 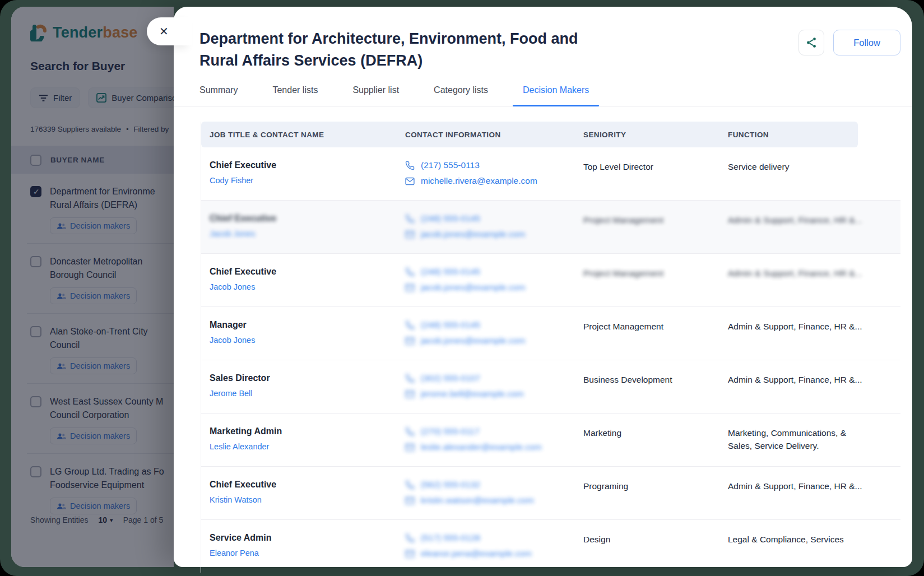 What do you see at coordinates (231, 393) in the screenshot?
I see `contact-name-link: Jerome Bell` at bounding box center [231, 393].